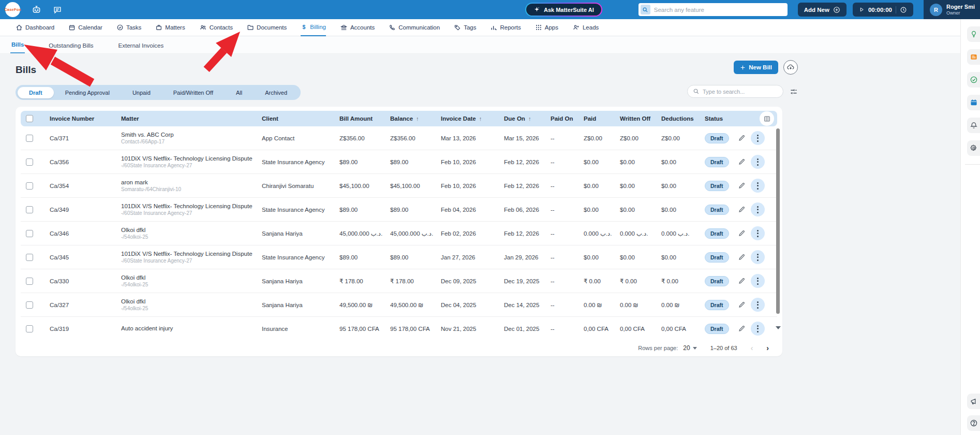 This screenshot has height=435, width=980. I want to click on cell-invoice-number: Ca/349, so click(85, 210).